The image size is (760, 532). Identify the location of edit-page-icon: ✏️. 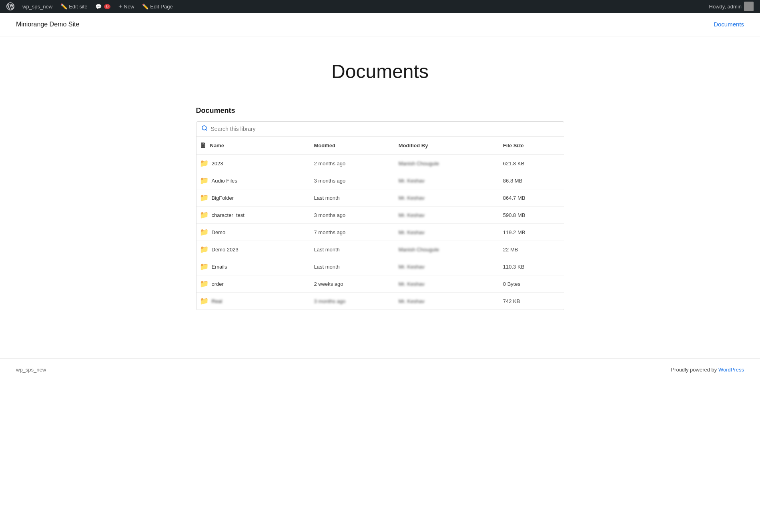
(145, 6).